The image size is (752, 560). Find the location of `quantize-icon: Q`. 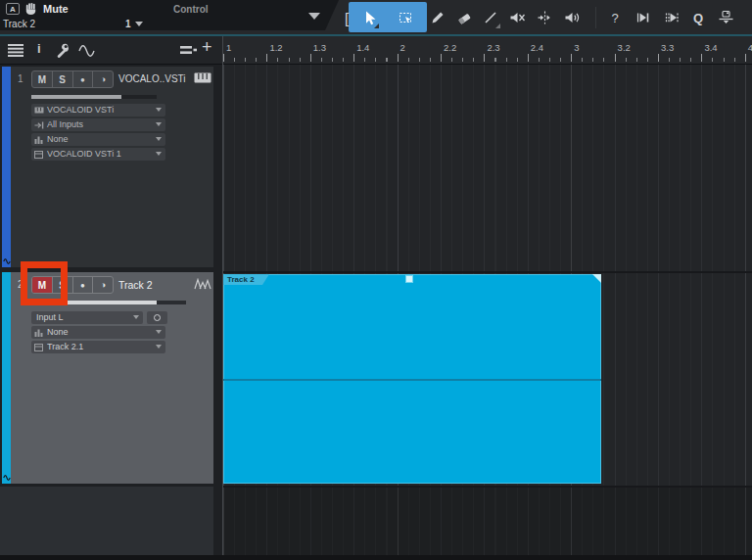

quantize-icon: Q is located at coordinates (698, 18).